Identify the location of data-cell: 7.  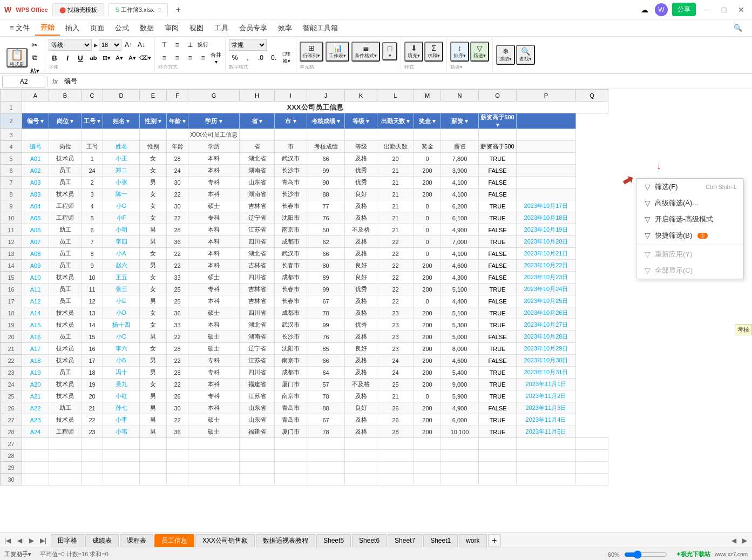
(92, 242).